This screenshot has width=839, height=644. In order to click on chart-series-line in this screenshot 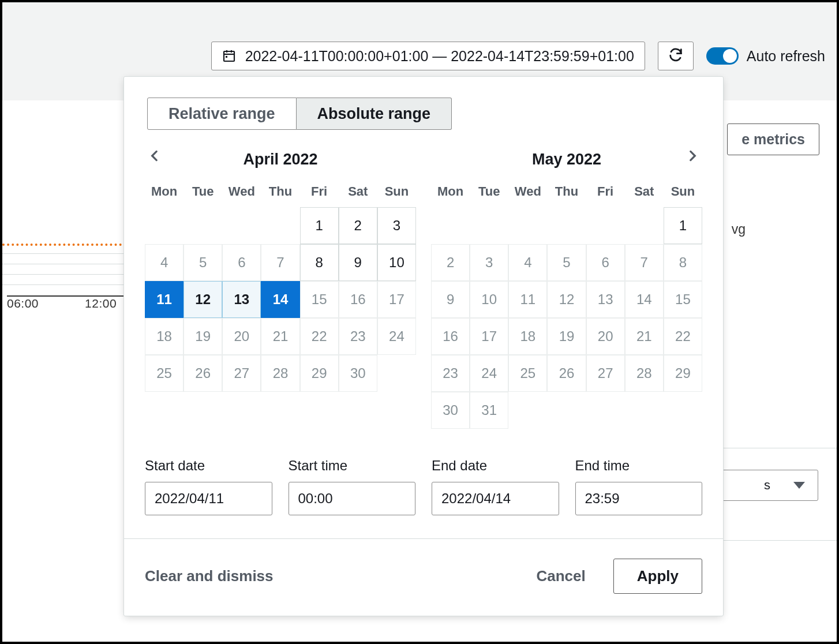, I will do `click(65, 245)`.